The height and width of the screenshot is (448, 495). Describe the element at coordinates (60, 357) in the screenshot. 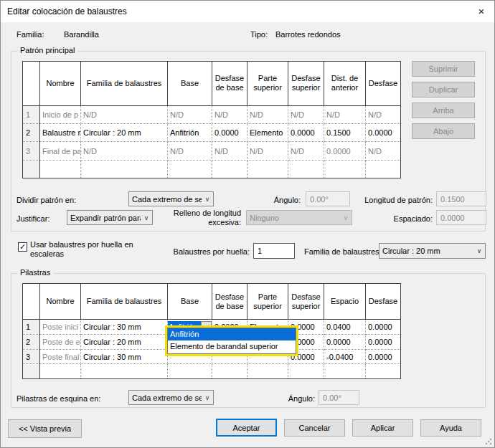

I see `table-cell: Poste final` at that location.